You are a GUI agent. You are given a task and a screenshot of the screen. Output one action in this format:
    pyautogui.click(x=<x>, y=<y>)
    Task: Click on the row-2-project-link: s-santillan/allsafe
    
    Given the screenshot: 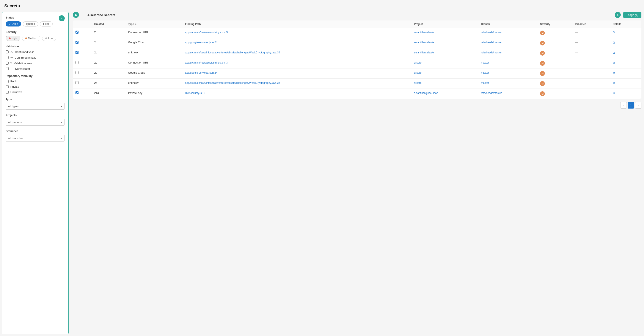 What is the action you would take?
    pyautogui.click(x=424, y=52)
    